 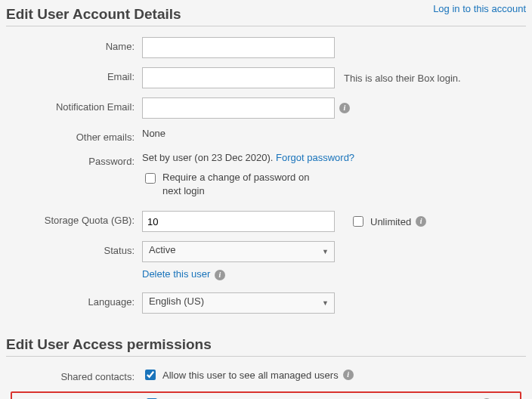 What do you see at coordinates (239, 252) in the screenshot?
I see `status-select: Active` at bounding box center [239, 252].